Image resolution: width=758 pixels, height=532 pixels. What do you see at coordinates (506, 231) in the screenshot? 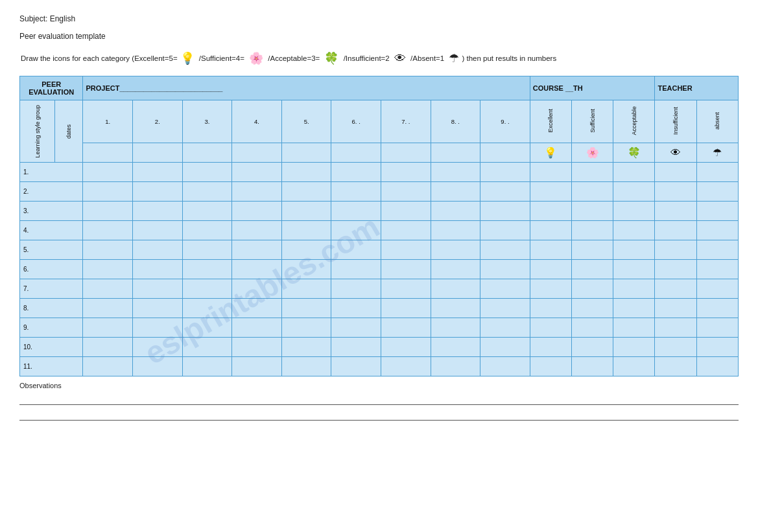
I see `row-4-c9` at bounding box center [506, 231].